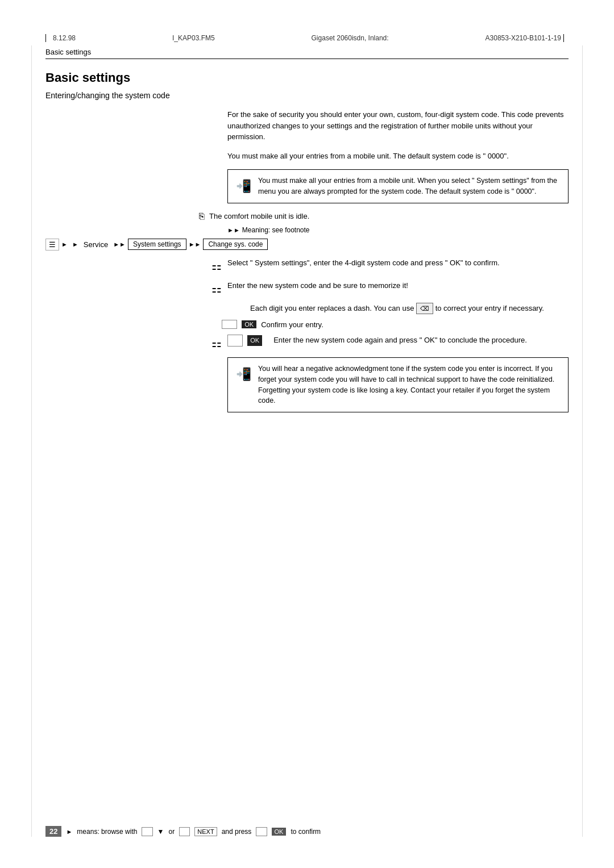 The image size is (614, 868). Describe the element at coordinates (69, 832) in the screenshot. I see `footer-arrow: ►` at that location.